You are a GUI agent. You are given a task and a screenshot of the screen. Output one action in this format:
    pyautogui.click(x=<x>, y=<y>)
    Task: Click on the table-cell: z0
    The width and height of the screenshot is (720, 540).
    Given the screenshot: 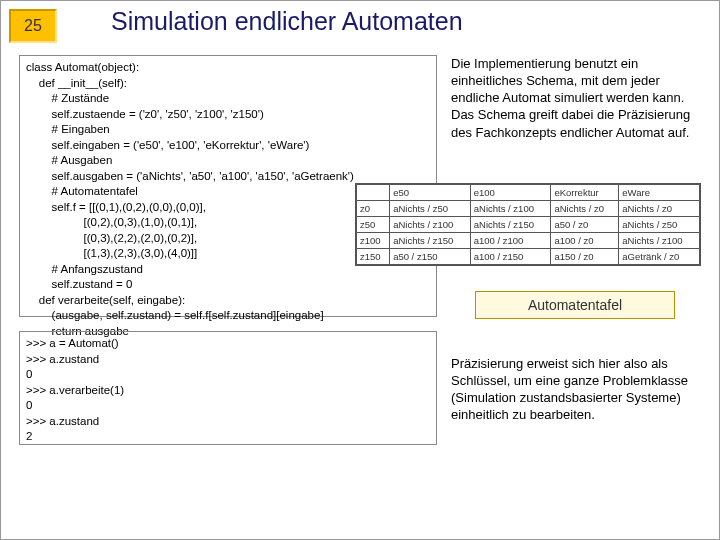 What is the action you would take?
    pyautogui.click(x=374, y=209)
    